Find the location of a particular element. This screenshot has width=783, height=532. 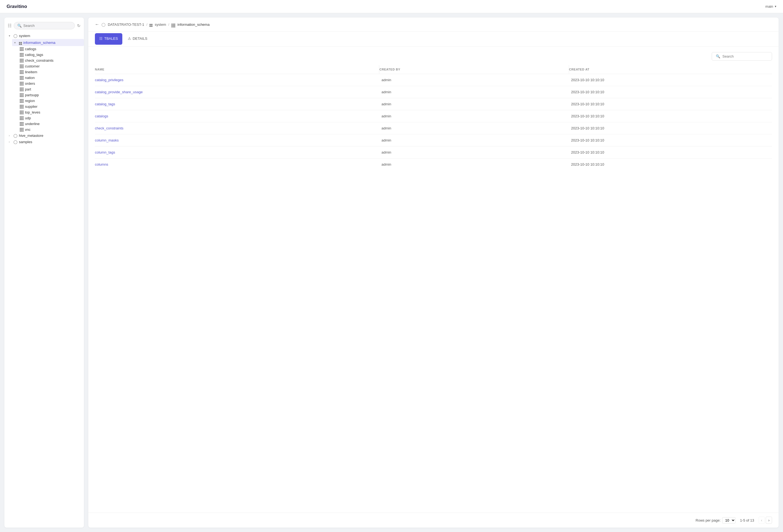

sidebar-item-check-constraints: check_constraints is located at coordinates (51, 61).